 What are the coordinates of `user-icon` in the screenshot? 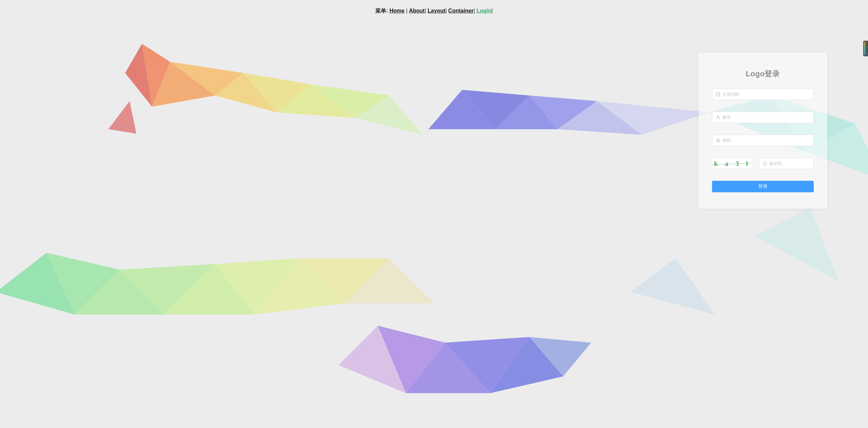 It's located at (718, 117).